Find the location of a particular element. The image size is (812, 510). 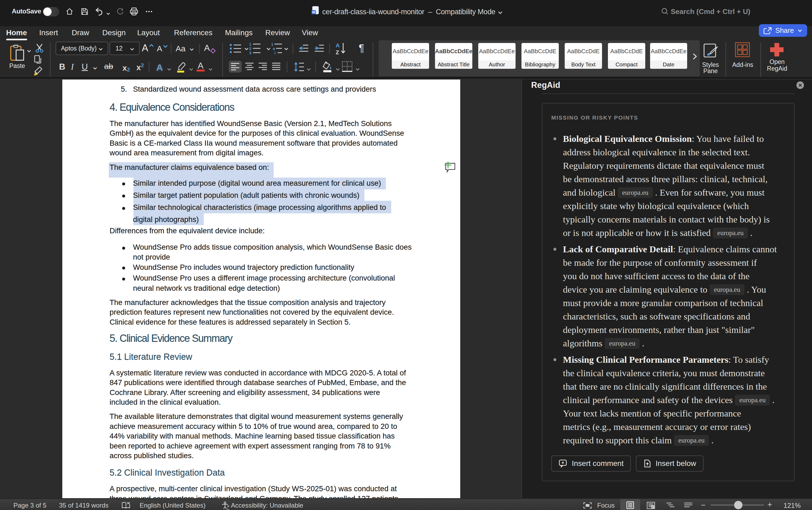

svg-text: W is located at coordinates (314, 12).